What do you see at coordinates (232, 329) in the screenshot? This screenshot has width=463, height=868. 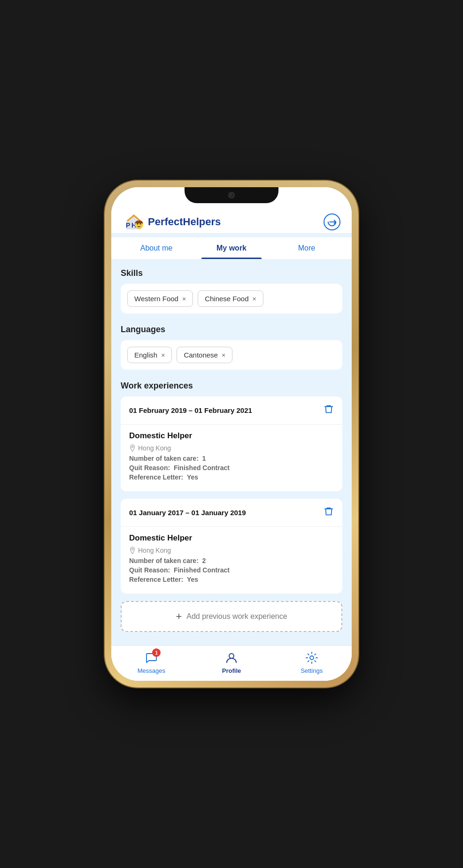 I see `languages-title: Languages` at bounding box center [232, 329].